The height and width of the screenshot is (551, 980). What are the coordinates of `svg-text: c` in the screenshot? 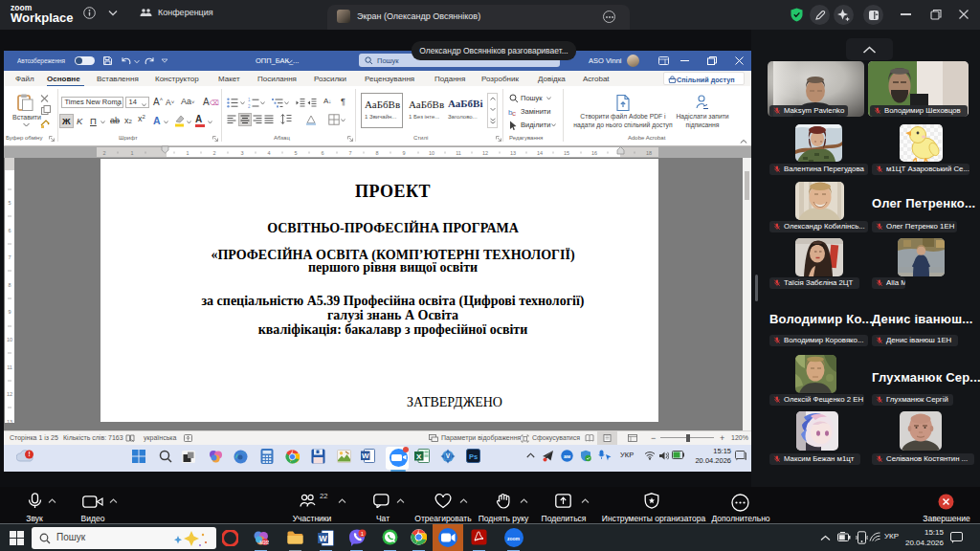 It's located at (514, 113).